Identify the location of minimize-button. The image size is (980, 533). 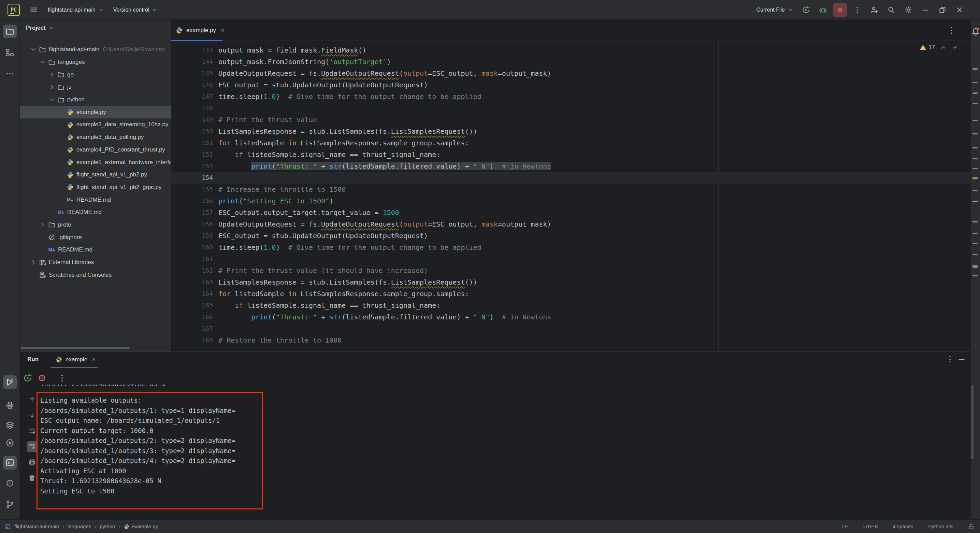
(925, 10).